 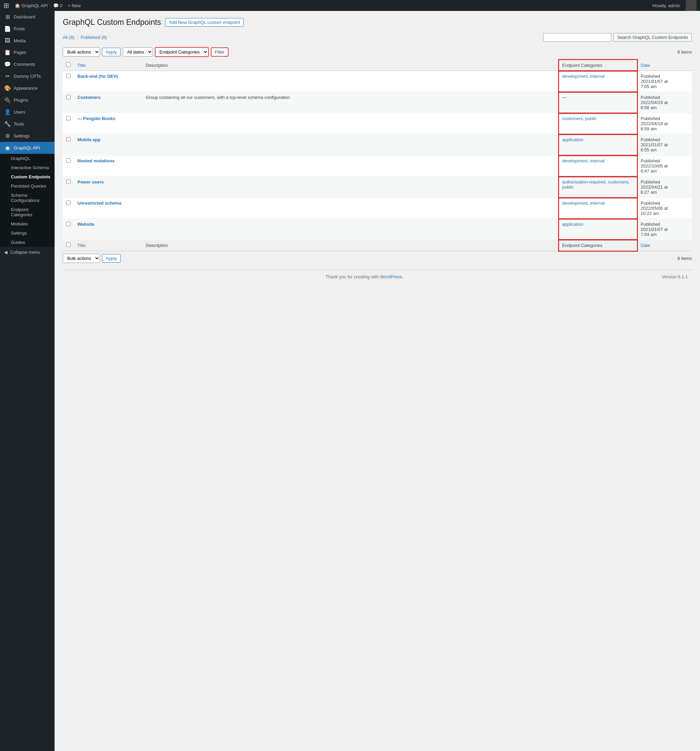 I want to click on title-column-header: Title, so click(x=108, y=65).